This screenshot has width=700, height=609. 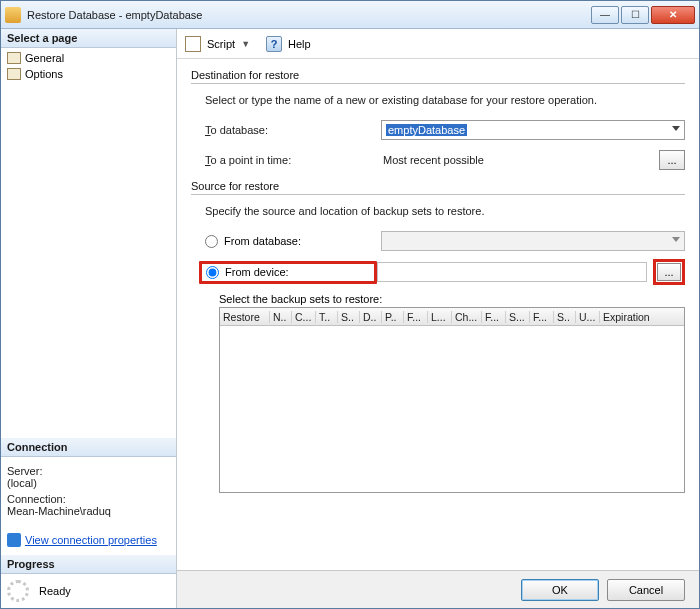 I want to click on to-database-combo: emptyDatabase, so click(x=533, y=130).